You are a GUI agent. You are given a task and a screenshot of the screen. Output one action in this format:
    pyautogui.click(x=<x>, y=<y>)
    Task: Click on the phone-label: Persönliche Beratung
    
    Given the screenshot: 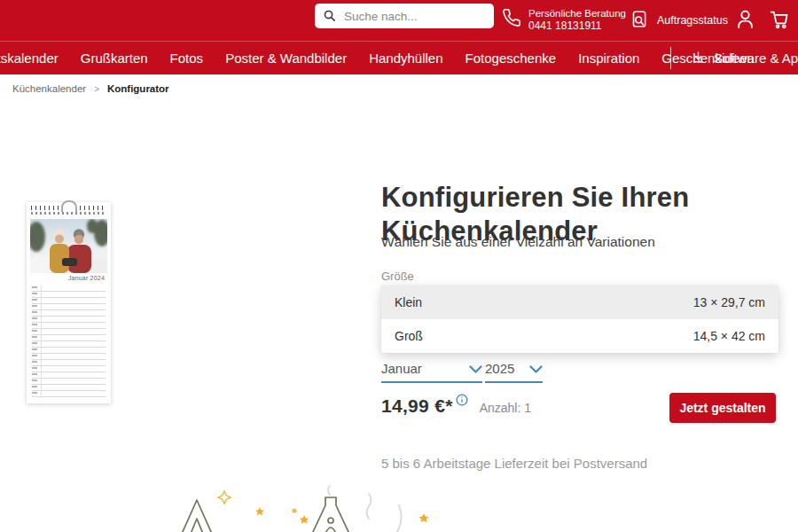 What is the action you would take?
    pyautogui.click(x=577, y=13)
    